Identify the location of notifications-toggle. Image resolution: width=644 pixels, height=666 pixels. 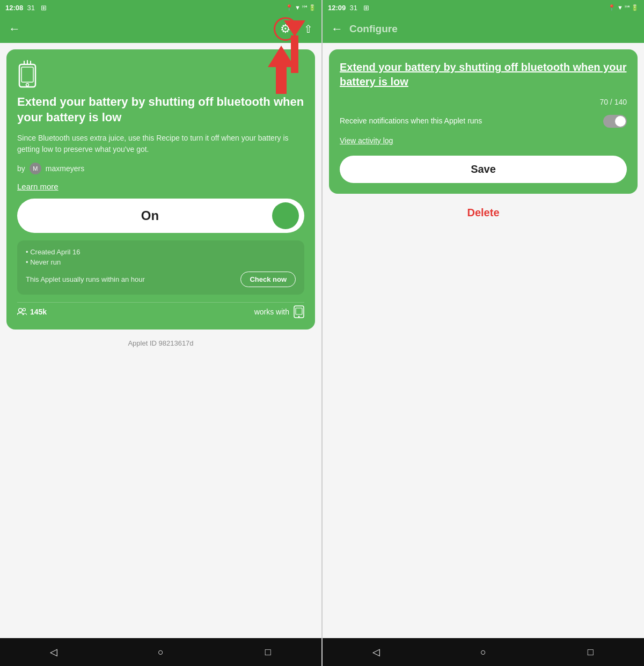
(615, 121).